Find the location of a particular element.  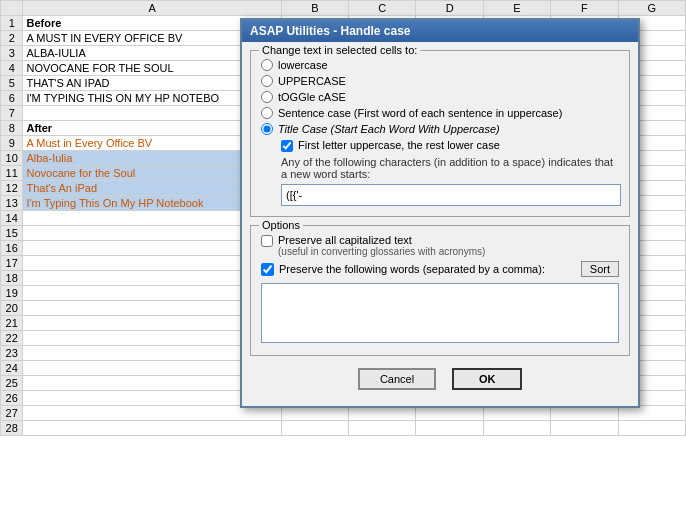

first-letter-label: First letter uppercase, the rest lower c… is located at coordinates (399, 145).